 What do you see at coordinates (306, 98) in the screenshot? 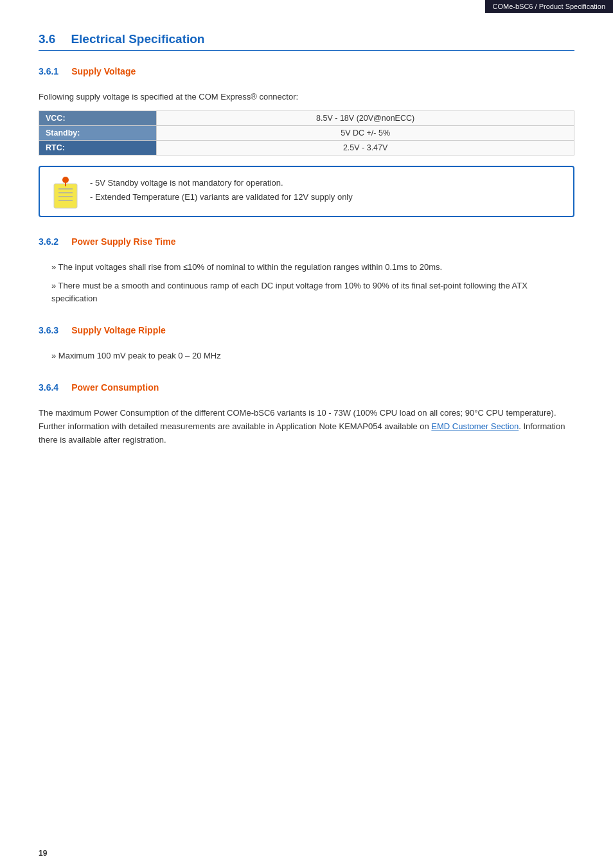
I see `supply-voltage-intro: Following supply voltage is specified at…` at bounding box center [306, 98].